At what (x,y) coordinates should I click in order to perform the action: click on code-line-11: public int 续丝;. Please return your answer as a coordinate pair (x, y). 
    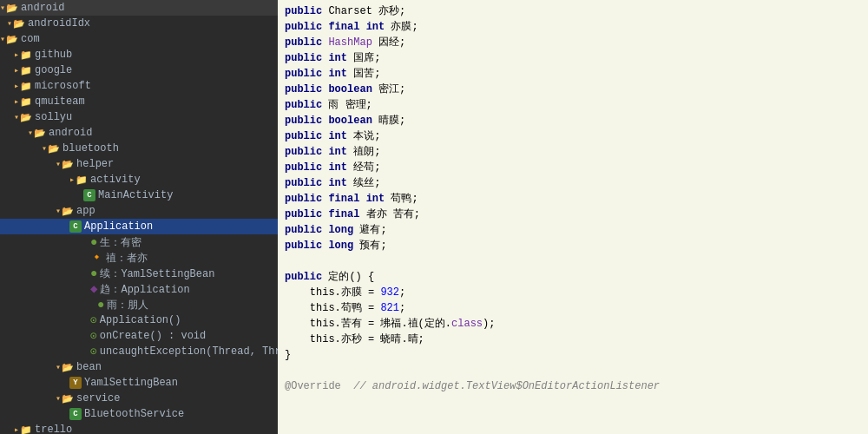
    Looking at the image, I should click on (573, 183).